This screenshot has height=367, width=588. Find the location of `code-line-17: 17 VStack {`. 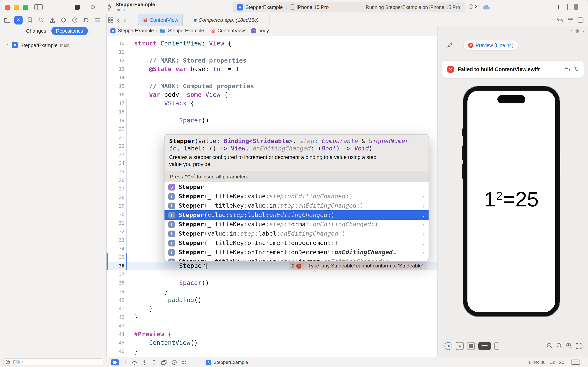

code-line-17: 17 VStack { is located at coordinates (272, 103).